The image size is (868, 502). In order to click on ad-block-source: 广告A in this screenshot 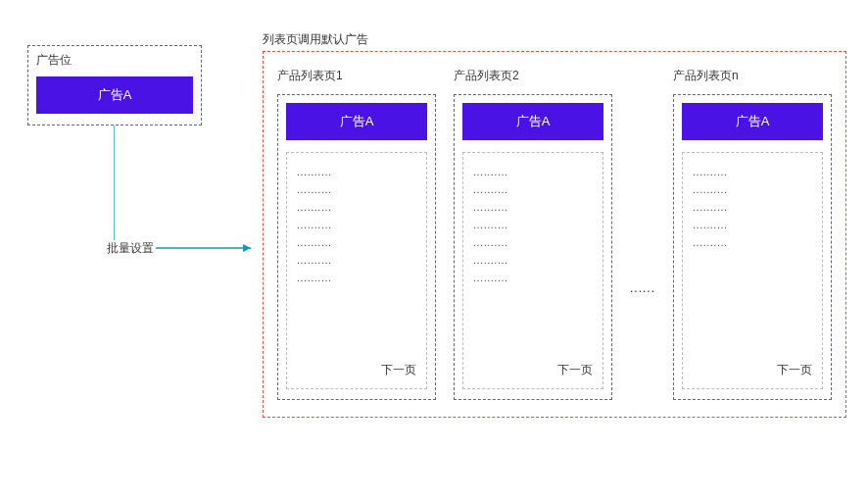, I will do `click(115, 95)`.